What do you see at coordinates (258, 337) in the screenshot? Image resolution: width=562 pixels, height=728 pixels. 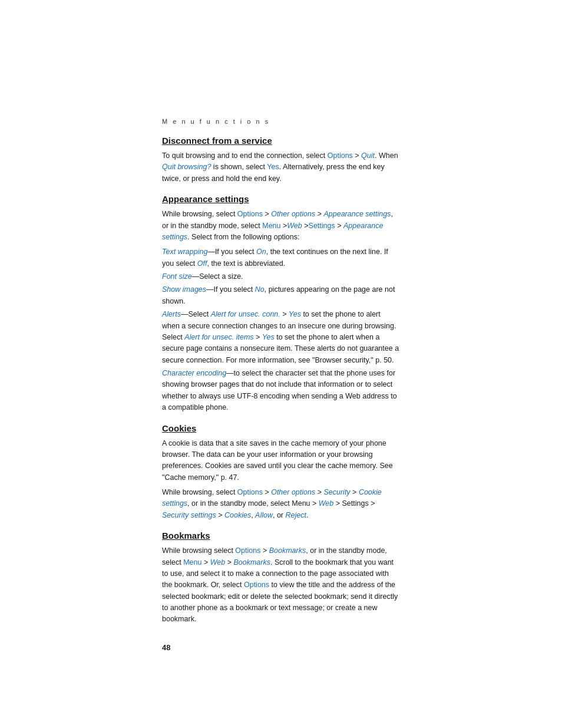 I see `entry4-mid3: >` at bounding box center [258, 337].